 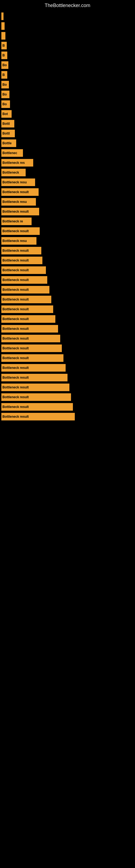 What do you see at coordinates (68, 153) in the screenshot?
I see `bar-row: Bottlenec` at bounding box center [68, 153].